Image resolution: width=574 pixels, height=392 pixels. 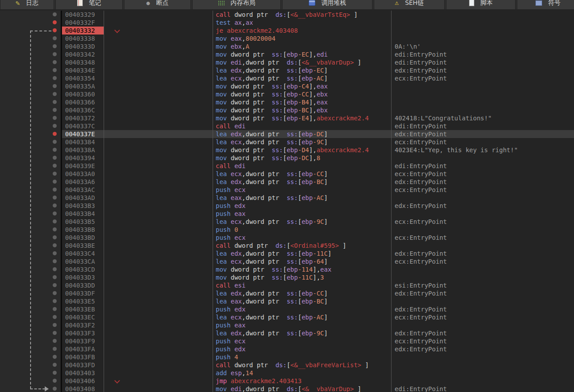 I want to click on disasm-row-004033FA: 004033FA 52 push edx edx:EntryPoint, so click(x=287, y=349).